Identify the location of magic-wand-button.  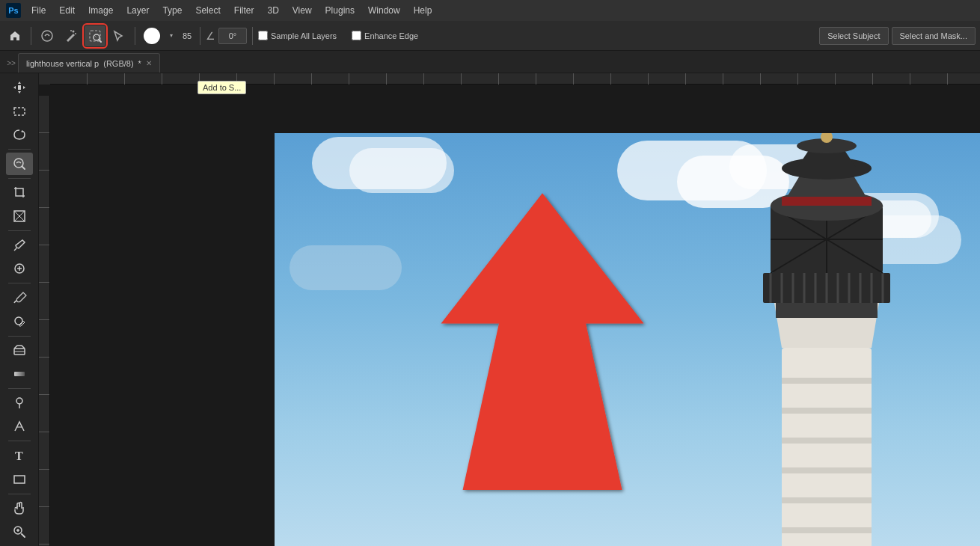
(71, 36).